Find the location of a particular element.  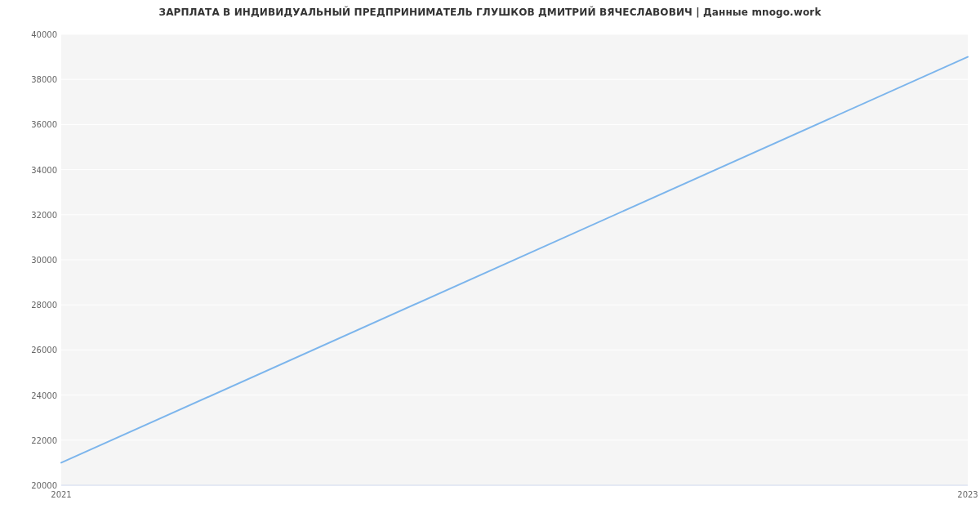

y-tick-label: 20000 is located at coordinates (33, 485).